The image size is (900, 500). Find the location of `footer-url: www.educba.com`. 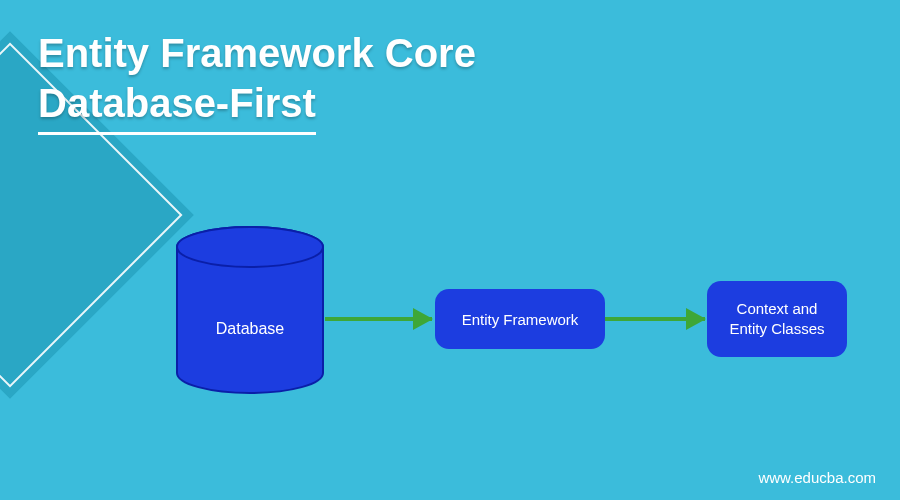

footer-url: www.educba.com is located at coordinates (817, 478).